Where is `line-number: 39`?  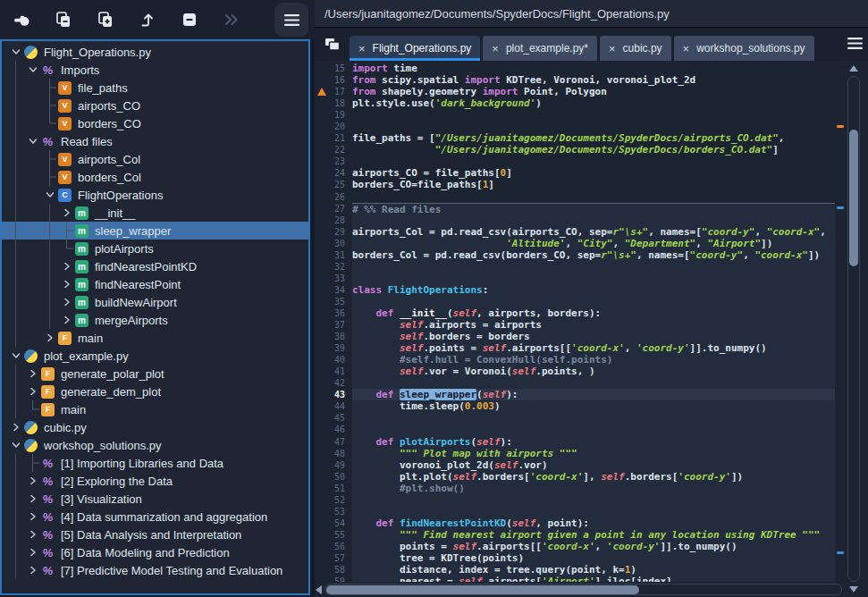
line-number: 39 is located at coordinates (333, 349).